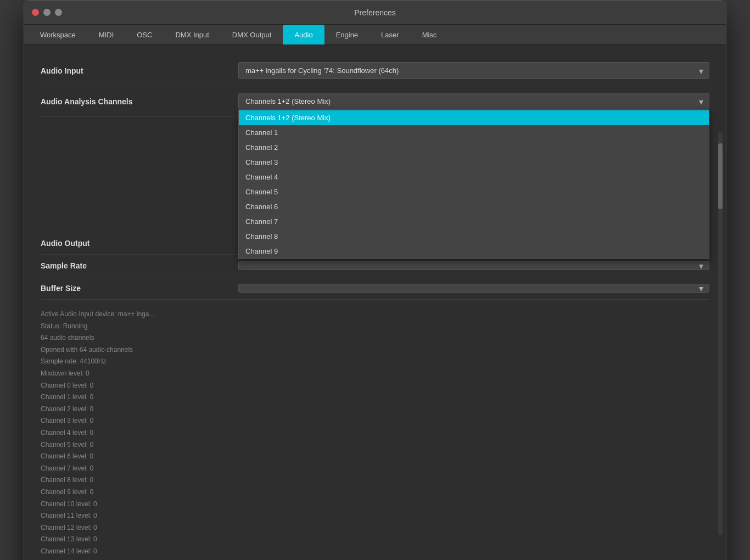 This screenshot has height=560, width=750. What do you see at coordinates (375, 102) in the screenshot?
I see `audio-analysis-channels-row: Audio Analysis Channels Channels 1+2 (St…` at bounding box center [375, 102].